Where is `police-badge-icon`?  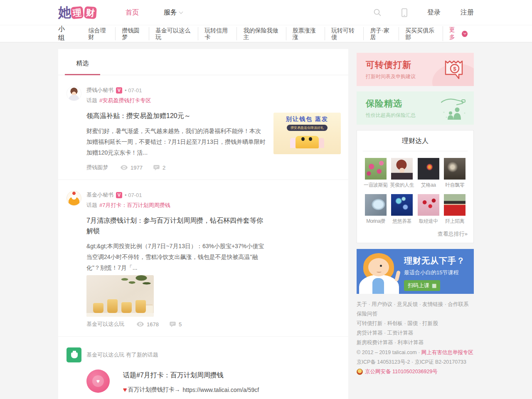 police-badge-icon is located at coordinates (360, 372).